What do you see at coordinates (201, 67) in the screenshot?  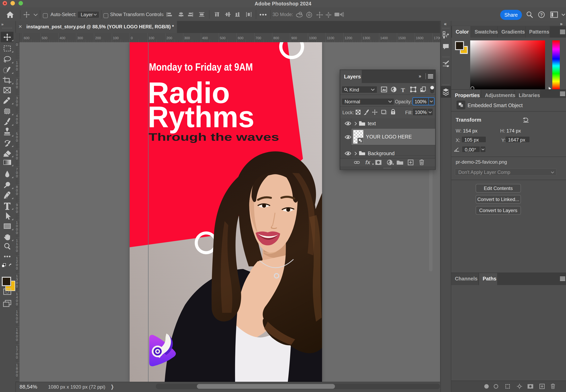 I see `svg-text: Monday to Friday at 9AM` at bounding box center [201, 67].